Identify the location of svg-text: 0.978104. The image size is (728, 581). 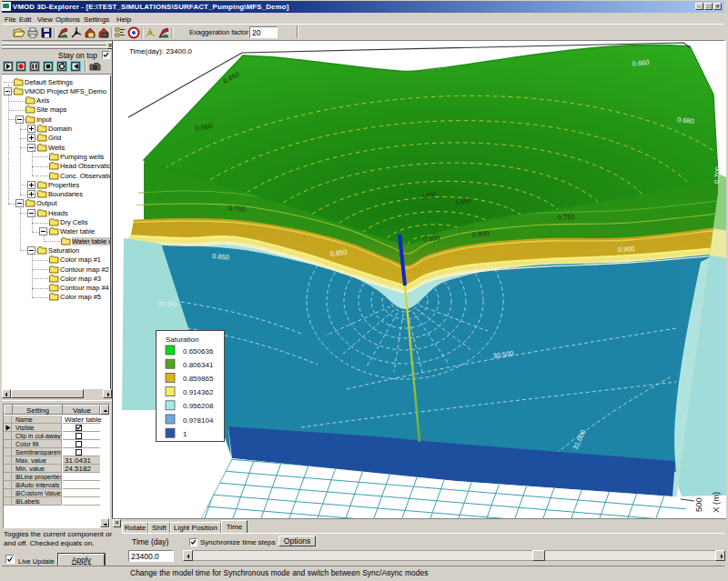
(198, 420).